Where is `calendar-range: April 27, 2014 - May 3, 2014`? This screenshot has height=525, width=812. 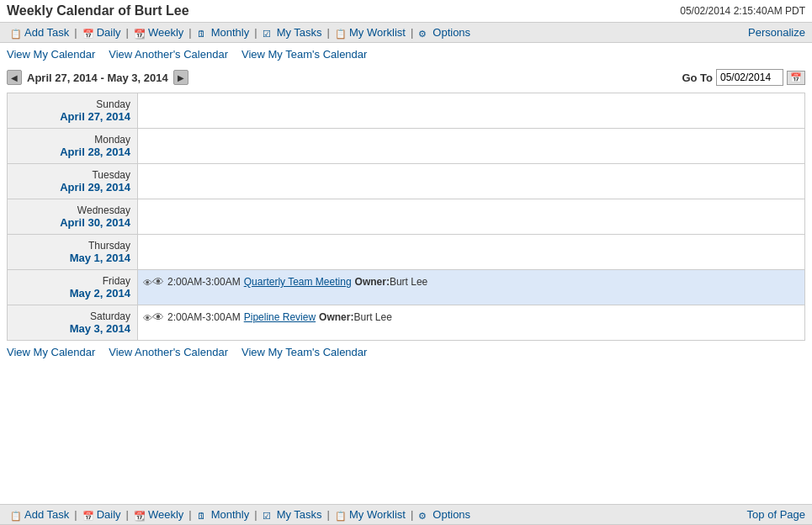 calendar-range: April 27, 2014 - May 3, 2014 is located at coordinates (98, 77).